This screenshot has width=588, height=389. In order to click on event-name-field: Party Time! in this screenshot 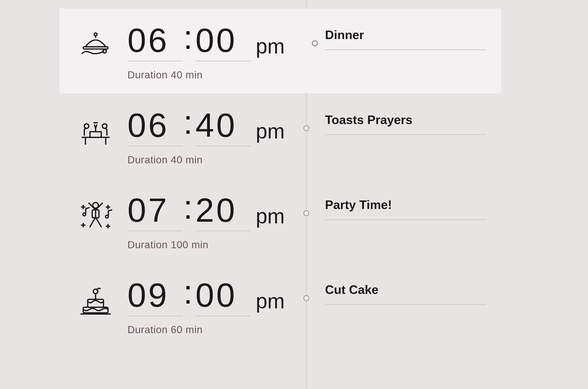, I will do `click(406, 209)`.